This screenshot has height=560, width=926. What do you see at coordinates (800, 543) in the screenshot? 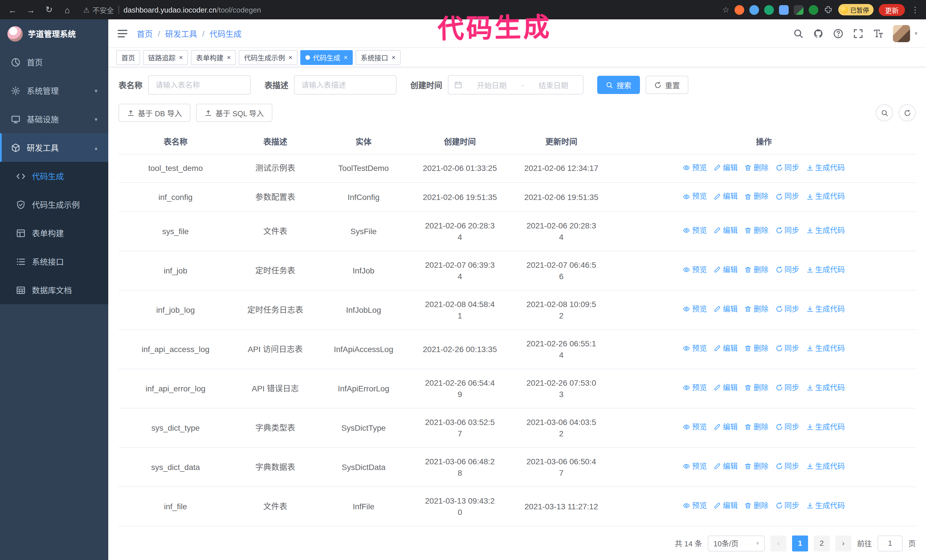
I see `page-button-1: 1` at bounding box center [800, 543].